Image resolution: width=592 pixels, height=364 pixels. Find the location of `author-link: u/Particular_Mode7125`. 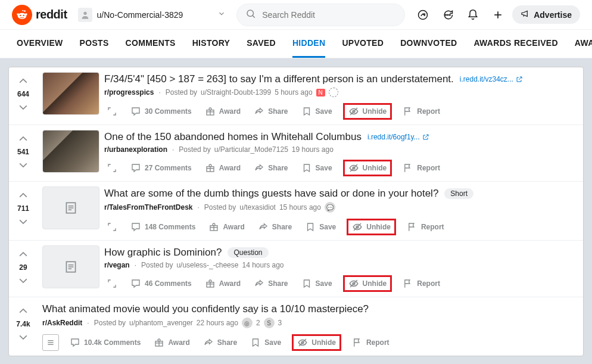

author-link: u/Particular_Mode7125 is located at coordinates (251, 150).